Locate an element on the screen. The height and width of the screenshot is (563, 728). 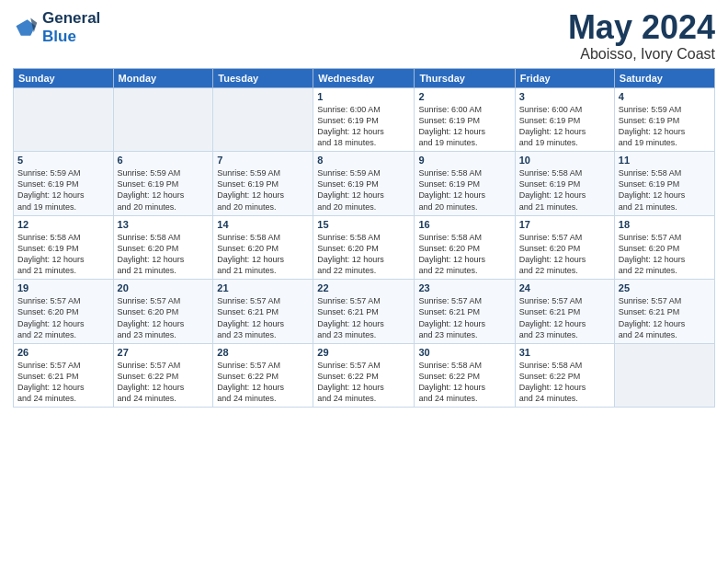
day-number: 30 is located at coordinates (464, 352).